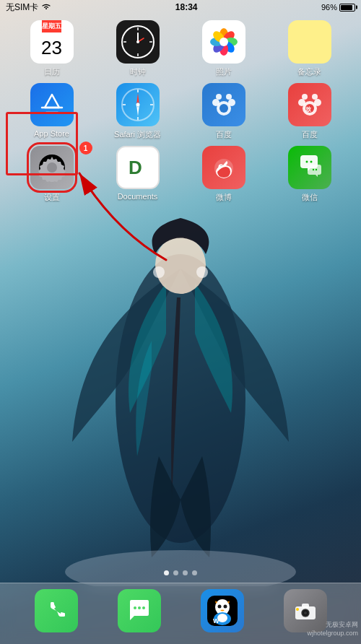 This screenshot has width=361, height=644. Describe the element at coordinates (52, 105) in the screenshot. I see `appstore-icon` at that location.